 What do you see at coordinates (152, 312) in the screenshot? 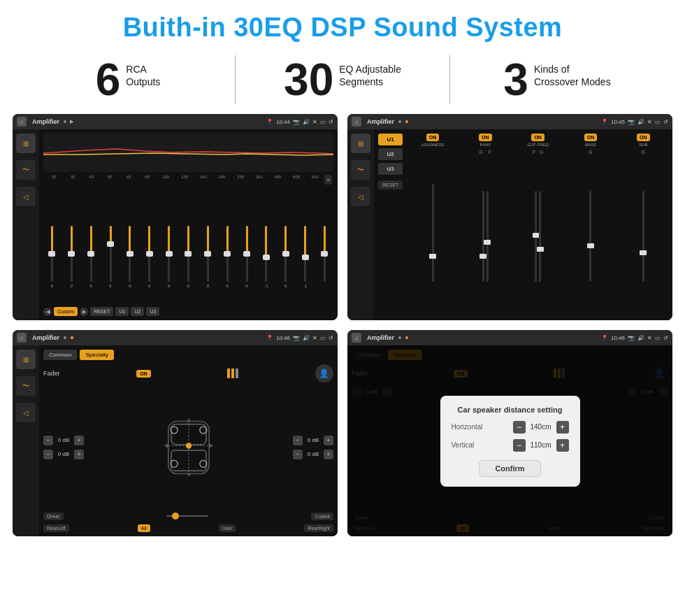
I see `eq-u3-btn: U3` at bounding box center [152, 312].